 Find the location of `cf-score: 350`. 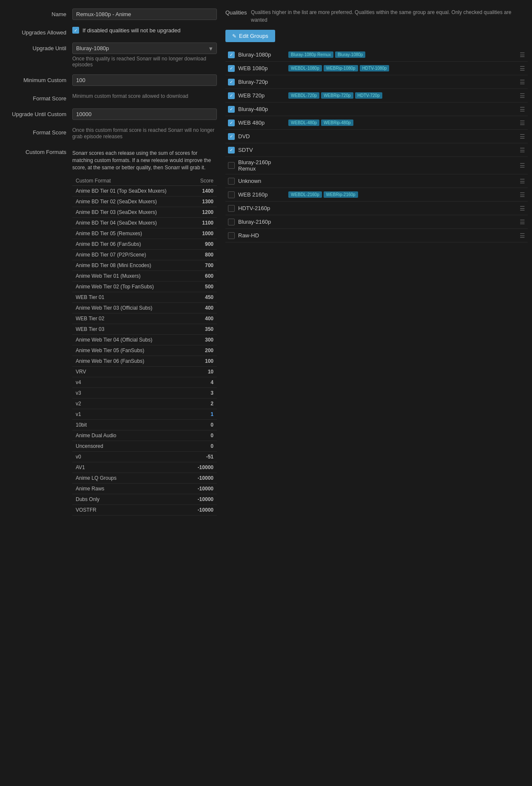

cf-score: 350 is located at coordinates (203, 329).